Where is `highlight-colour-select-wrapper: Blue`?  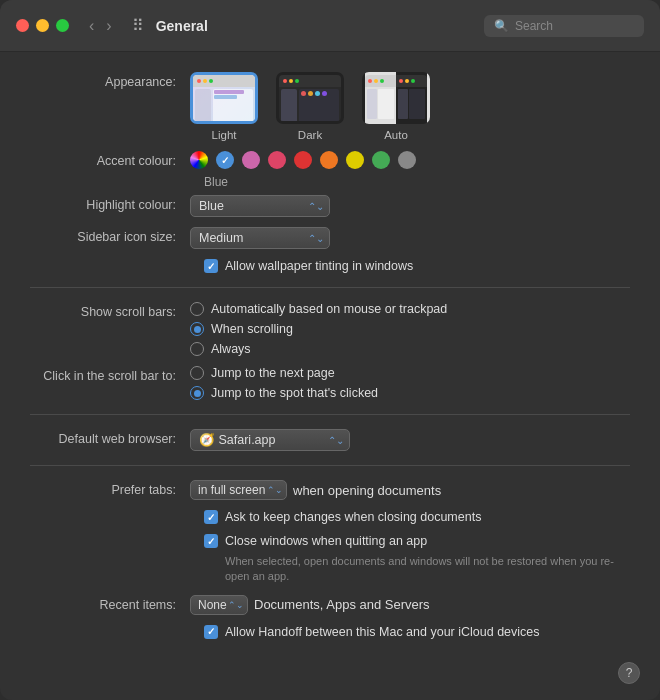
highlight-colour-select-wrapper: Blue is located at coordinates (260, 206).